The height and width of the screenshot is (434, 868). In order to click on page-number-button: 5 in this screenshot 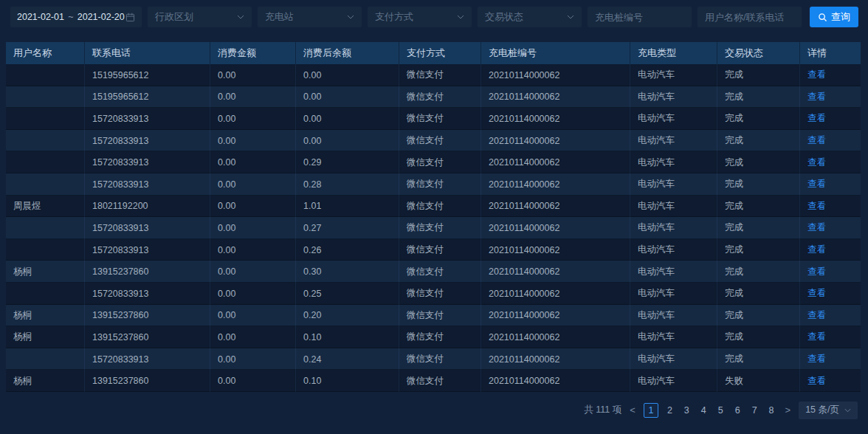, I will do `click(720, 410)`.